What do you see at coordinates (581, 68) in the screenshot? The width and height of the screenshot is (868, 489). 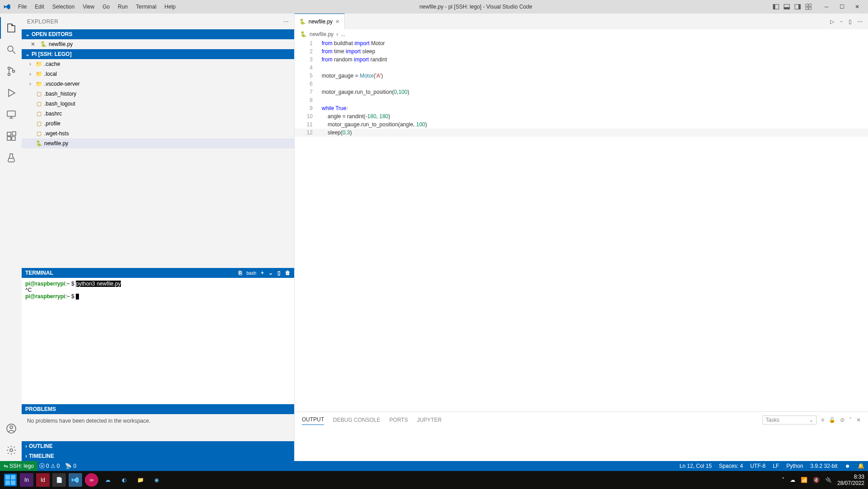 I see `code-line: 4` at bounding box center [581, 68].